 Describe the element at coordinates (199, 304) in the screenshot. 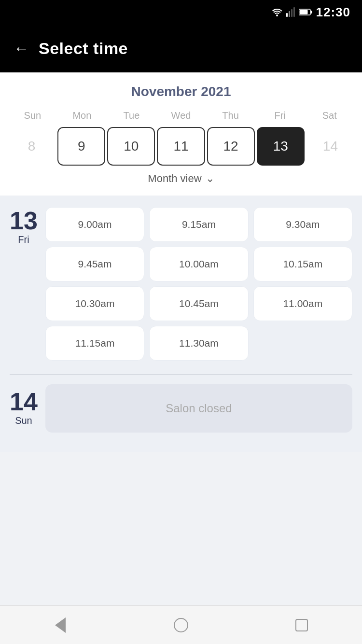

I see `time-slot-1045am: 10.45am` at that location.